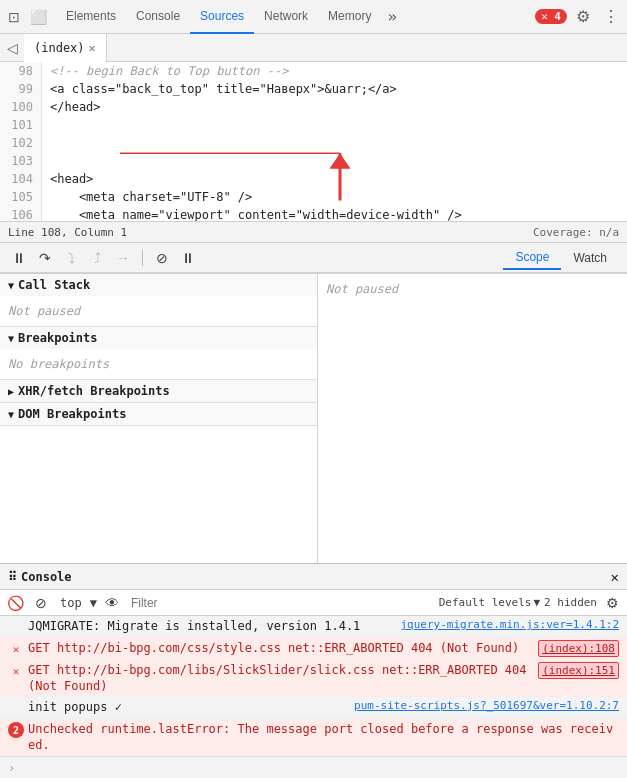  Describe the element at coordinates (38, 17) in the screenshot. I see `device-icon: ⬜` at that location.